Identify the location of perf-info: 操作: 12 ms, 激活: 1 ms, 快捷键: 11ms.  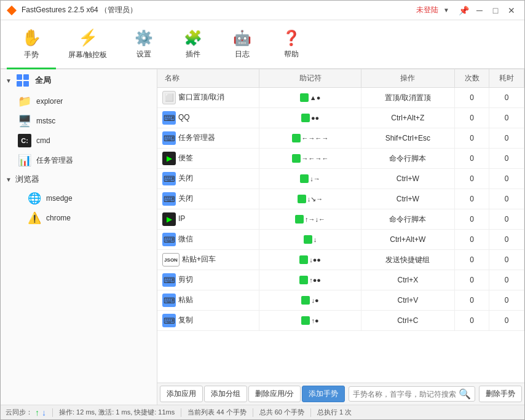
(117, 413).